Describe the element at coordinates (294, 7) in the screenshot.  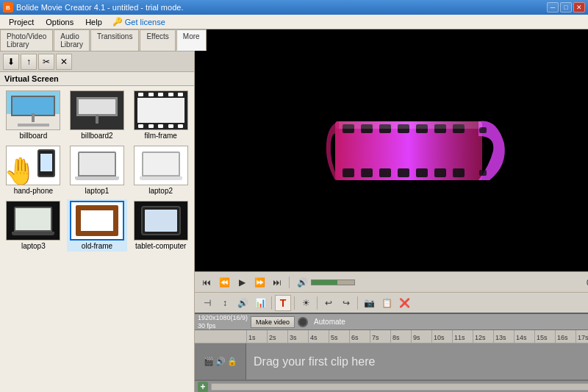
I see `title-bar: B Bolide Movie Creator 4.1 - untitled - …` at that location.